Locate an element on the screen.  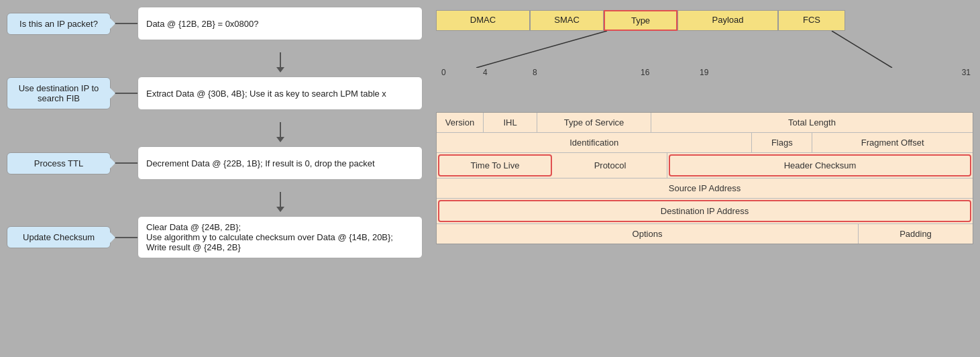
ip-ttl: Time To Live is located at coordinates (495, 165).